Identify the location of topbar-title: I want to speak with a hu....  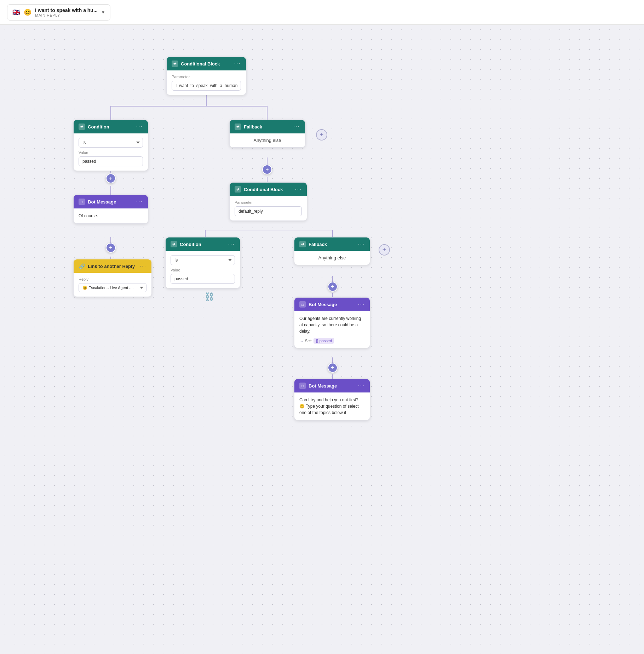
(67, 10).